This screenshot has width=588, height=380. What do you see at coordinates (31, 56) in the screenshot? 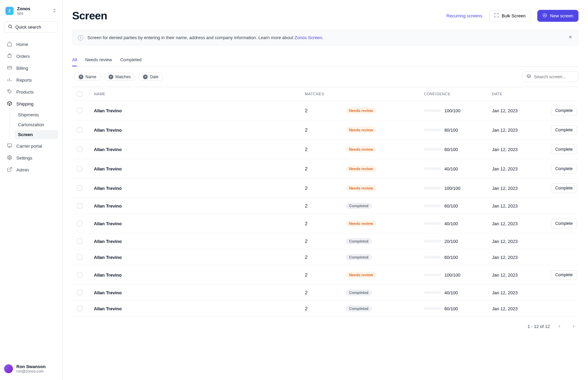
I see `sidebar-item-orders: Orders` at bounding box center [31, 56].